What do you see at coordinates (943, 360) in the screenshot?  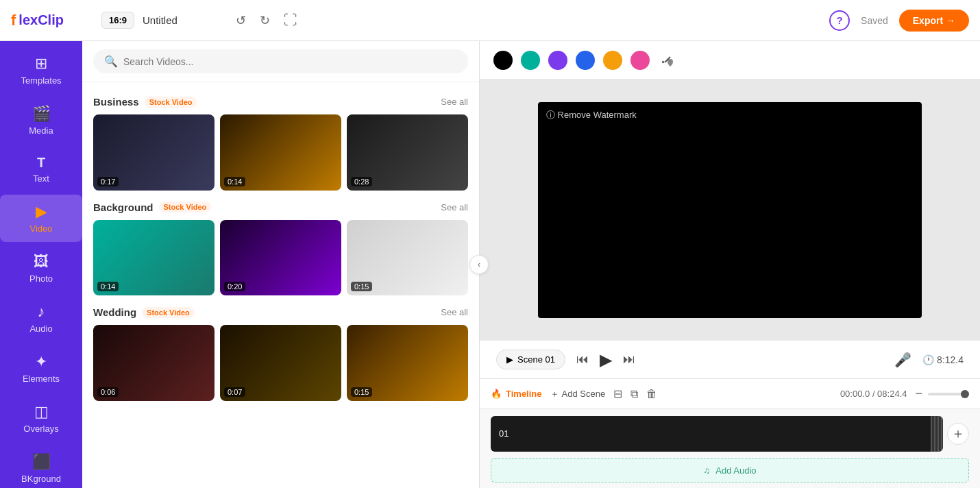 I see `time-display: 🕐 8:12.4` at bounding box center [943, 360].